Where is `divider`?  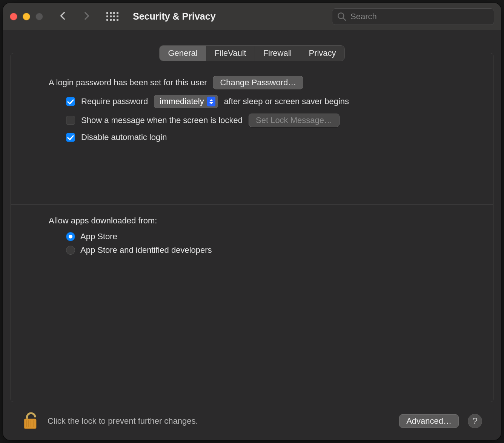
divider is located at coordinates (252, 205).